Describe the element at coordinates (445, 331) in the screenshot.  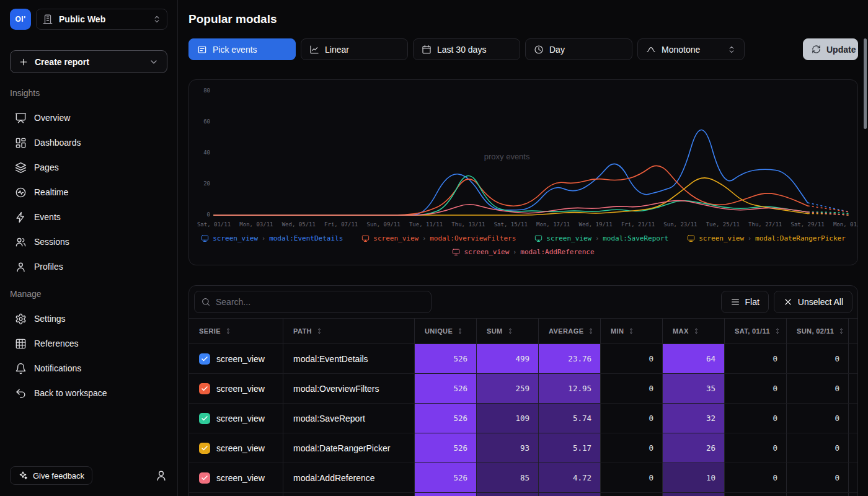
I see `column-header-unique: UNIQUE` at that location.